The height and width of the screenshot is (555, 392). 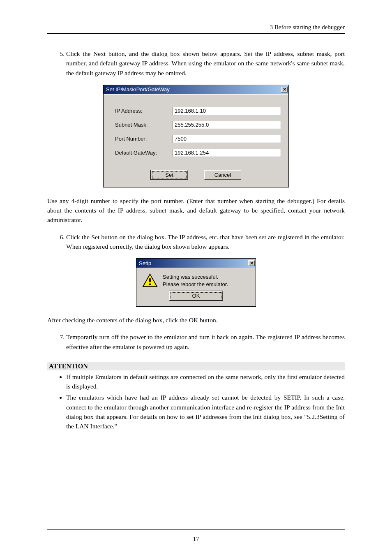 I want to click on dialog-body: IP Address: Subnet Mask: Port Number: De…, so click(x=196, y=141).